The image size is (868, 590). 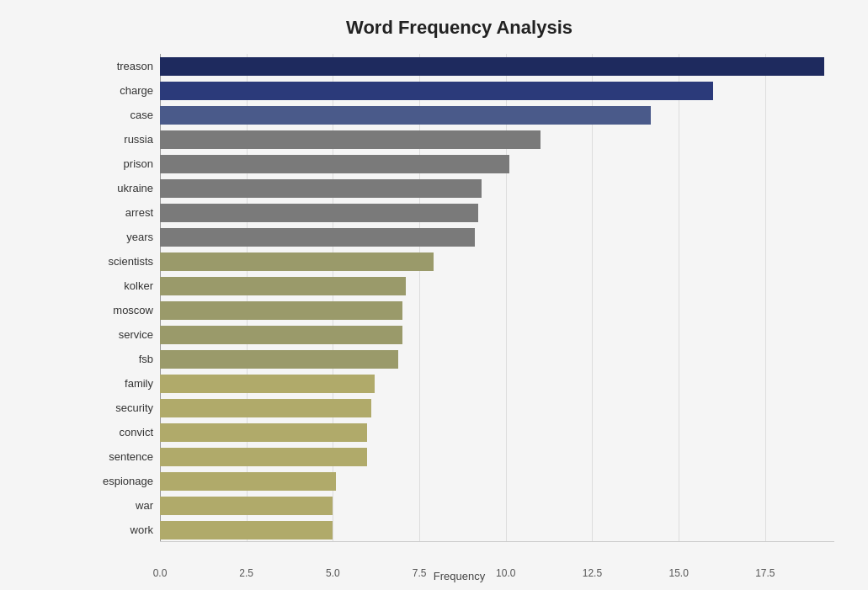 What do you see at coordinates (122, 505) in the screenshot?
I see `bar-label: war` at bounding box center [122, 505].